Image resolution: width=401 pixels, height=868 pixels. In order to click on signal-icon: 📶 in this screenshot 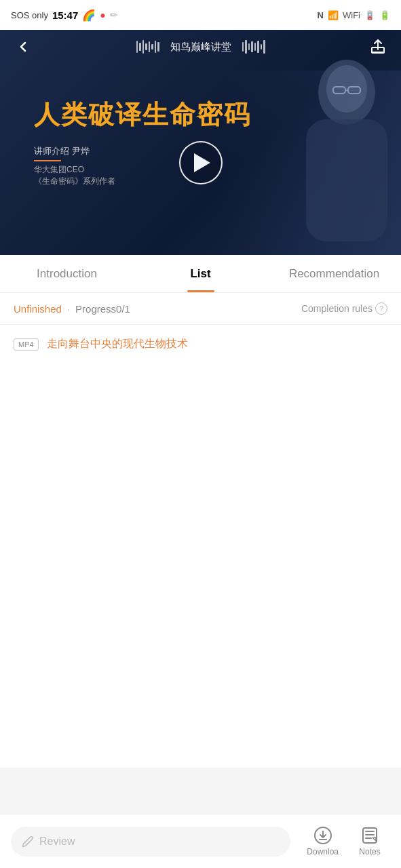, I will do `click(333, 15)`.